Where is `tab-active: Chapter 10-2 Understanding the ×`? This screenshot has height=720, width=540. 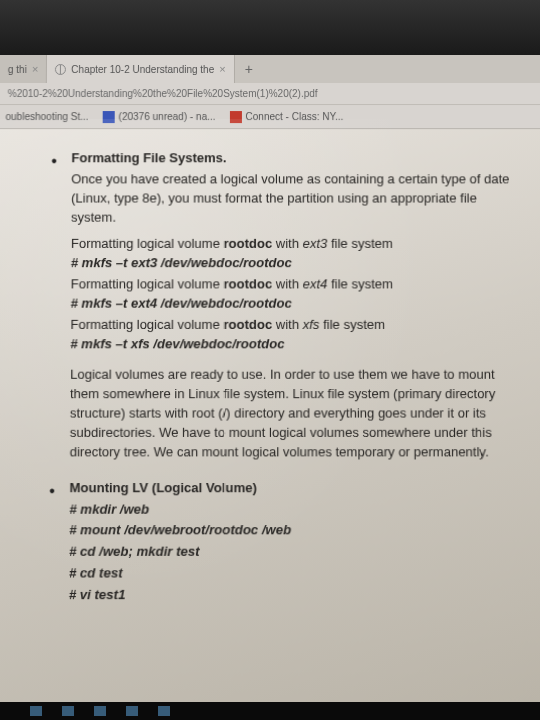 tab-active: Chapter 10-2 Understanding the × is located at coordinates (140, 69).